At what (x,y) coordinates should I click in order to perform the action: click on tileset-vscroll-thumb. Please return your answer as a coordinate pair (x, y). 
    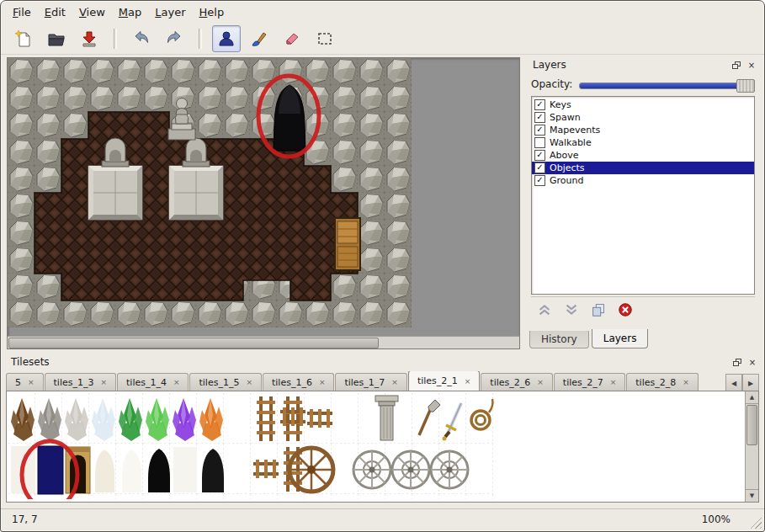
    Looking at the image, I should click on (752, 425).